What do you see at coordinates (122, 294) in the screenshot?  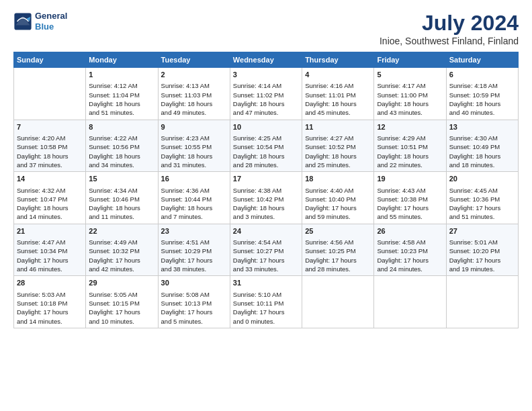 I see `day-info-line: Sunrise: 5:05 AM` at bounding box center [122, 294].